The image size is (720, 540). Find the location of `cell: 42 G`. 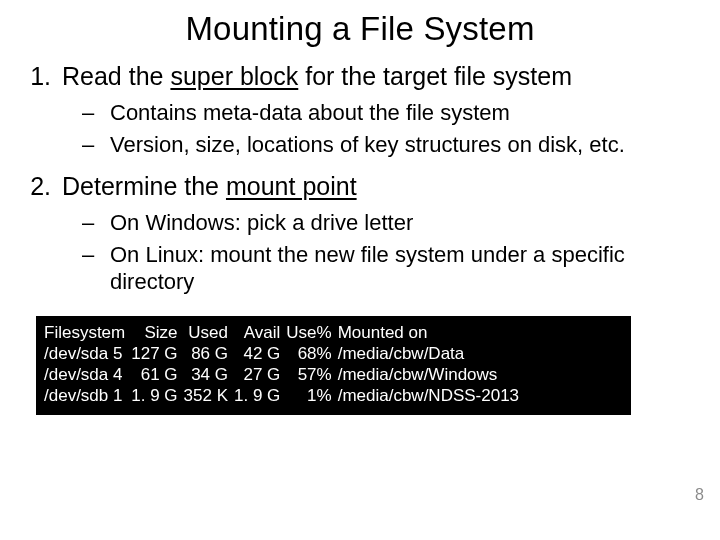

cell: 42 G is located at coordinates (260, 354).